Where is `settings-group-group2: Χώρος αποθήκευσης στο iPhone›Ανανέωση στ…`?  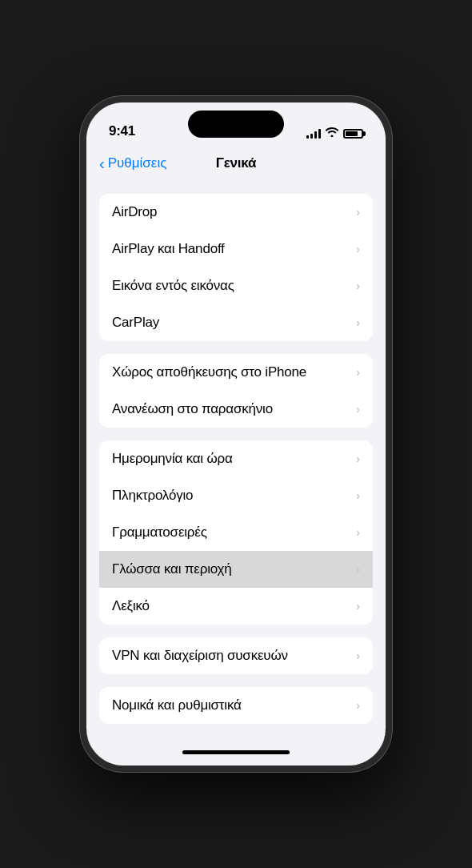
settings-group-group2: Χώρος αποθήκευσης στο iPhone›Ανανέωση στ… is located at coordinates (236, 391).